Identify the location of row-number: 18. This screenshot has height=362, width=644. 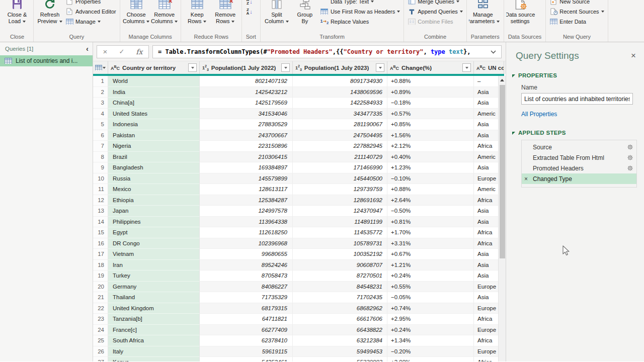
(101, 265).